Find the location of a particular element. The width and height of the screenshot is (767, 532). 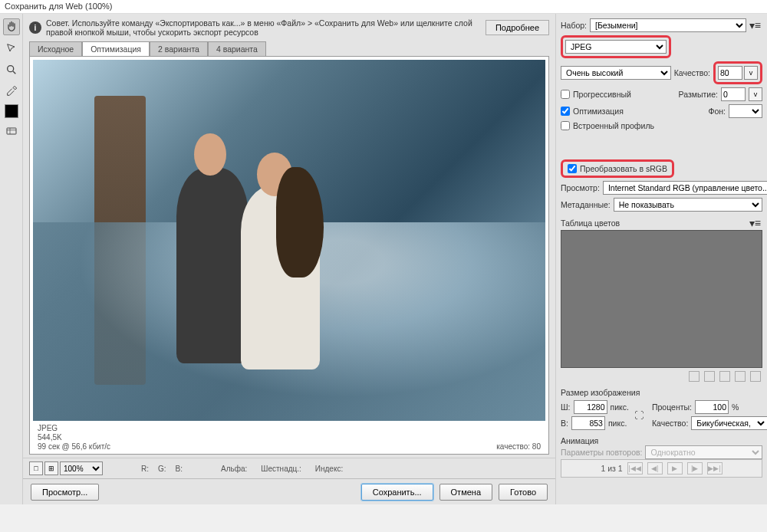

quality-preset-select: Очень высокий is located at coordinates (616, 73).